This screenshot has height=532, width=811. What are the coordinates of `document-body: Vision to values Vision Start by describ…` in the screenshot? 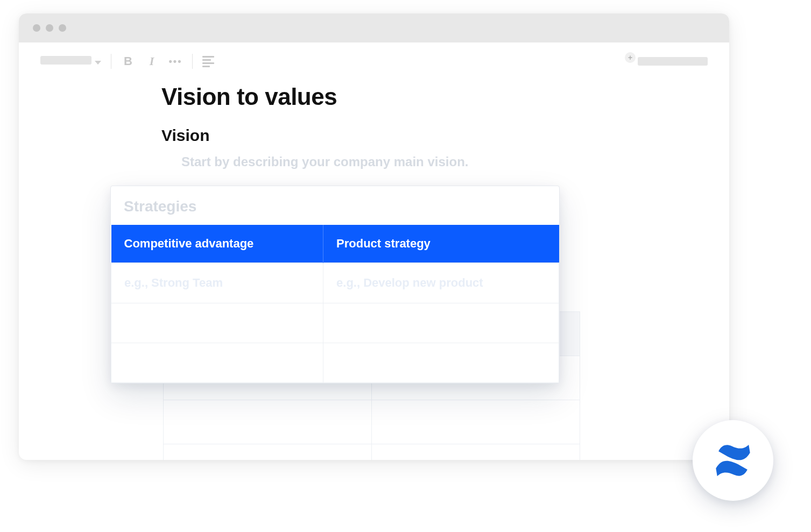 It's located at (374, 126).